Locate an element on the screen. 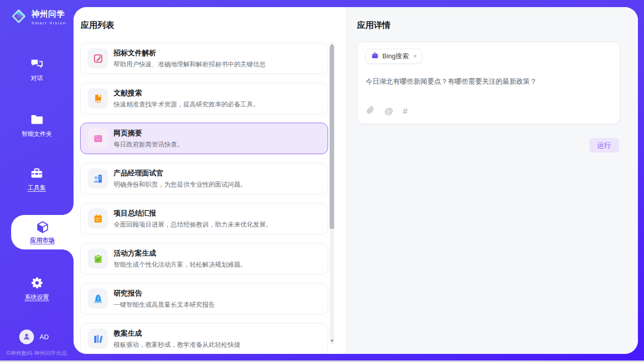 This screenshot has width=644, height=362. app-description: 全面回顾项目进展，总结经验教训，助力未来优化发展。 is located at coordinates (193, 225).